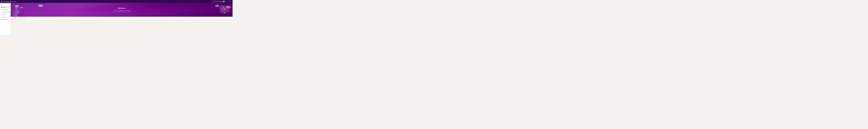 This screenshot has width=868, height=129. I want to click on sidebar-item-analytics: Analytics ▾, so click(5, 19).